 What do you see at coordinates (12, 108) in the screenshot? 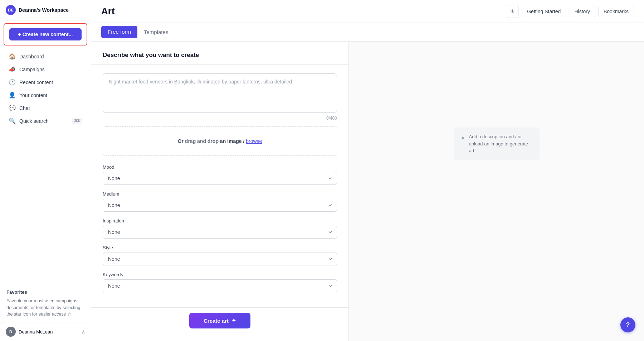
I see `chat-icon: 💬` at bounding box center [12, 108].